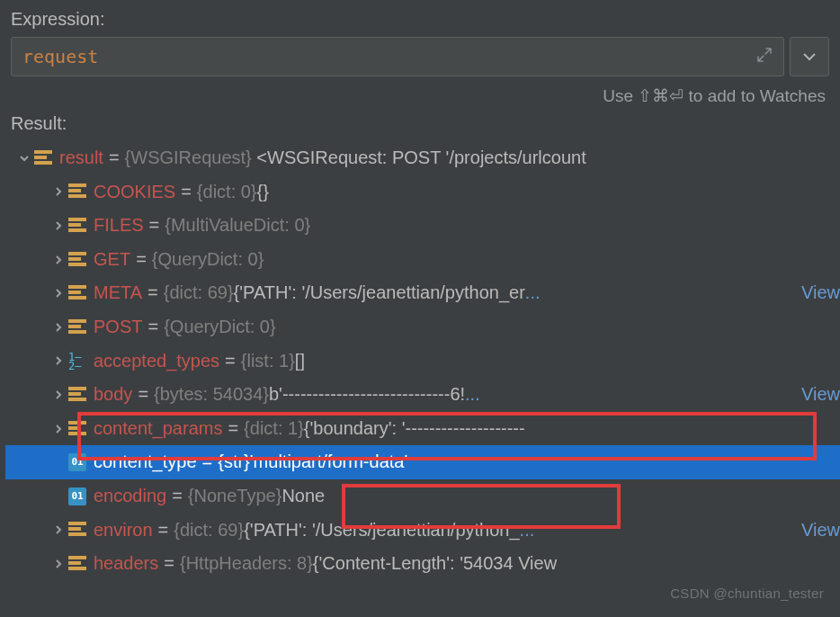 The image size is (840, 617). I want to click on var-type: {HttpHeaders: 8}, so click(246, 564).